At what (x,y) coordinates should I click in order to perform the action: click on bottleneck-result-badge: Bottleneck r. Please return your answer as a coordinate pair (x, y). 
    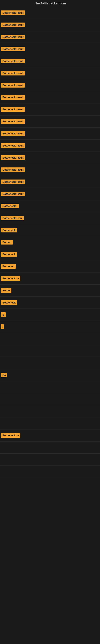
    Looking at the image, I should click on (10, 206).